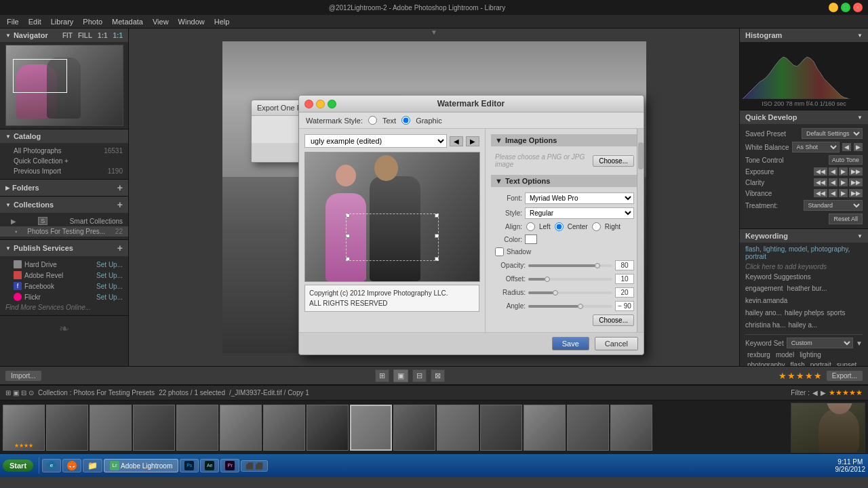 Image resolution: width=868 pixels, height=488 pixels. What do you see at coordinates (24, 428) in the screenshot?
I see `thumb-1: ★★★★` at bounding box center [24, 428].